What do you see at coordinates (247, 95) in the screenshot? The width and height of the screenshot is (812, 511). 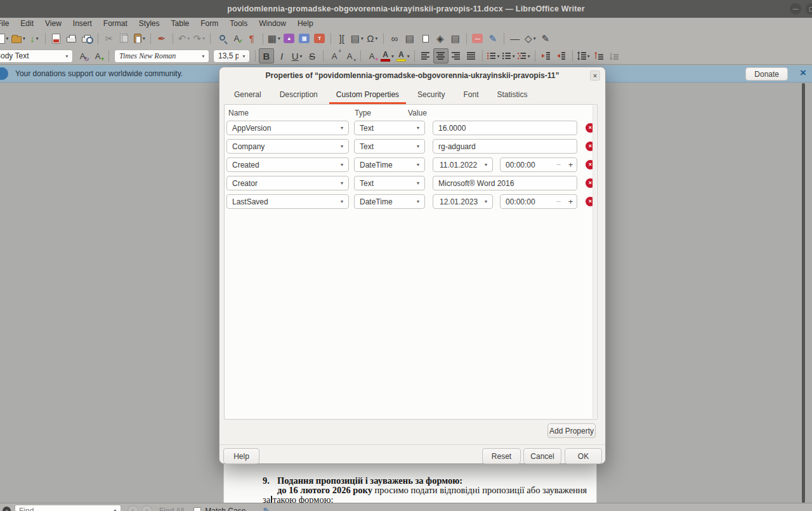 I see `tab-general: General` at bounding box center [247, 95].